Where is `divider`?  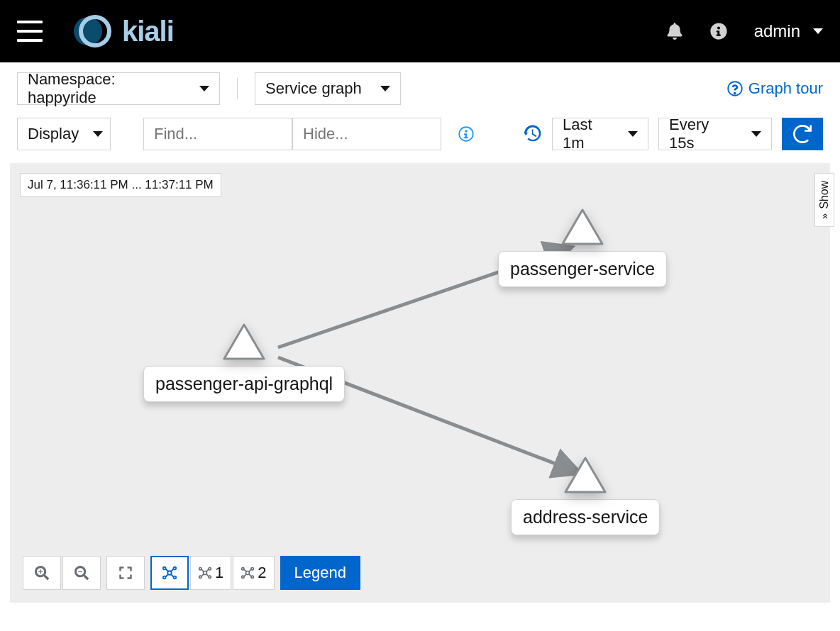
divider is located at coordinates (237, 89).